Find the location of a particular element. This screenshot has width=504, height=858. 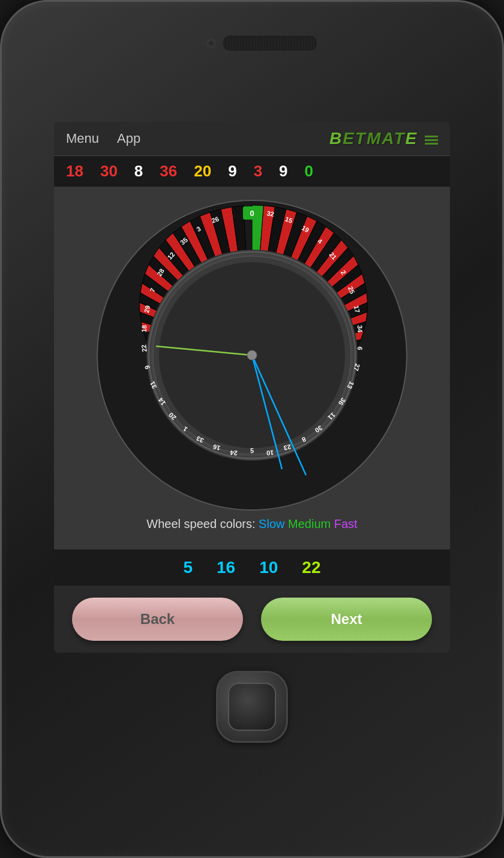

nav-bar: Menu App BETMATE is located at coordinates (252, 139).